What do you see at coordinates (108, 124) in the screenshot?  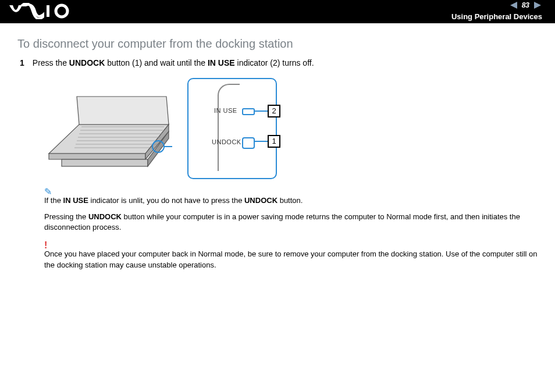 I see `laptop-illustration` at bounding box center [108, 124].